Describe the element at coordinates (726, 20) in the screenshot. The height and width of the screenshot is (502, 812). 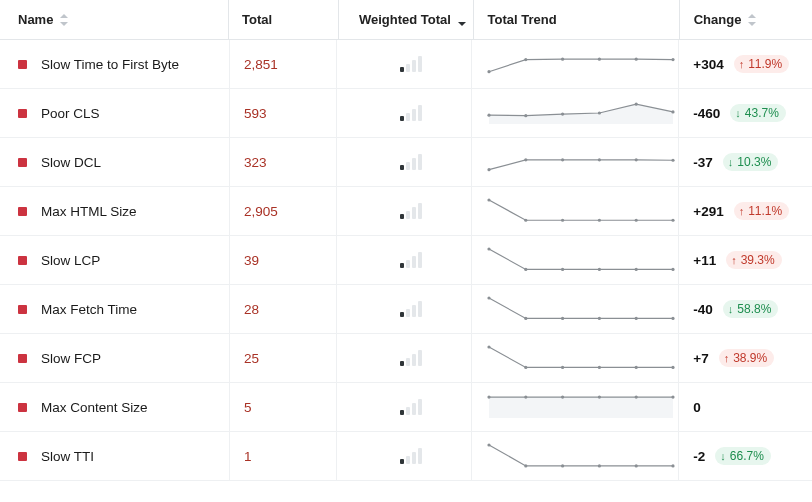
I see `col-header-change: Change` at that location.